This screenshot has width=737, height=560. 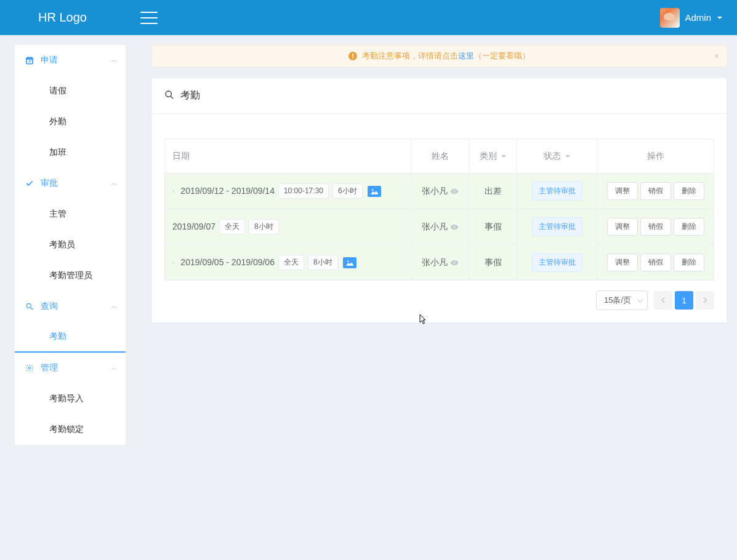 What do you see at coordinates (705, 300) in the screenshot?
I see `page-next-button` at bounding box center [705, 300].